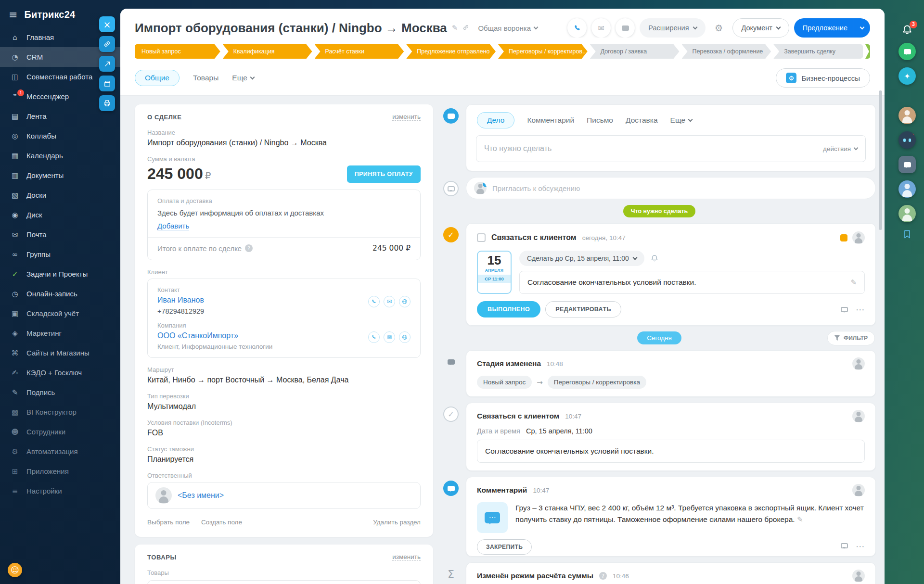 Image resolution: width=924 pixels, height=584 pixels. Describe the element at coordinates (243, 78) in the screenshot. I see `tab-more: Еще` at that location.